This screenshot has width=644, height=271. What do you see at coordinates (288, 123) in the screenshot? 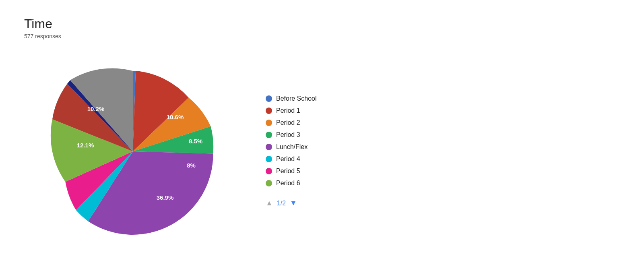
I see `legend-label-period2: Period 2` at bounding box center [288, 123].